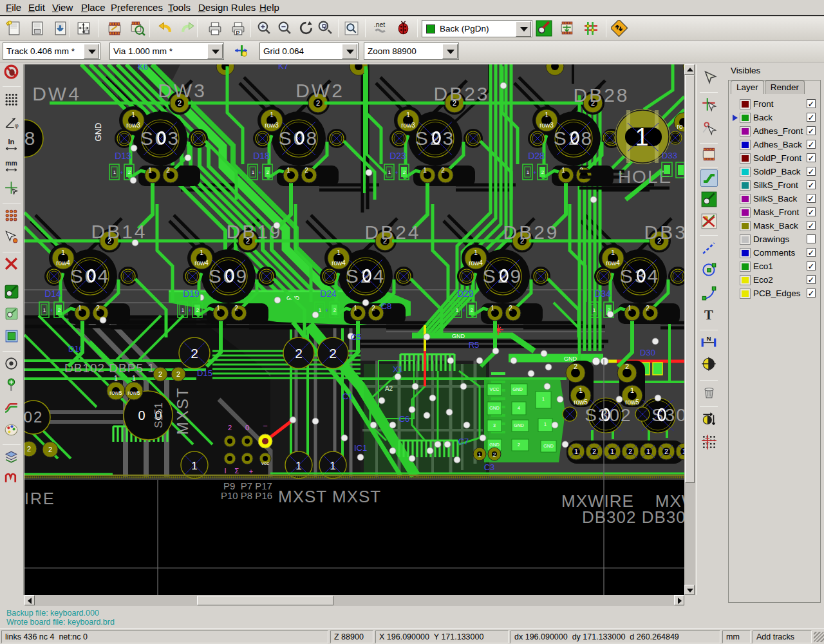 The width and height of the screenshot is (824, 644). Describe the element at coordinates (299, 138) in the screenshot. I see `svg-text: S08` at that location.